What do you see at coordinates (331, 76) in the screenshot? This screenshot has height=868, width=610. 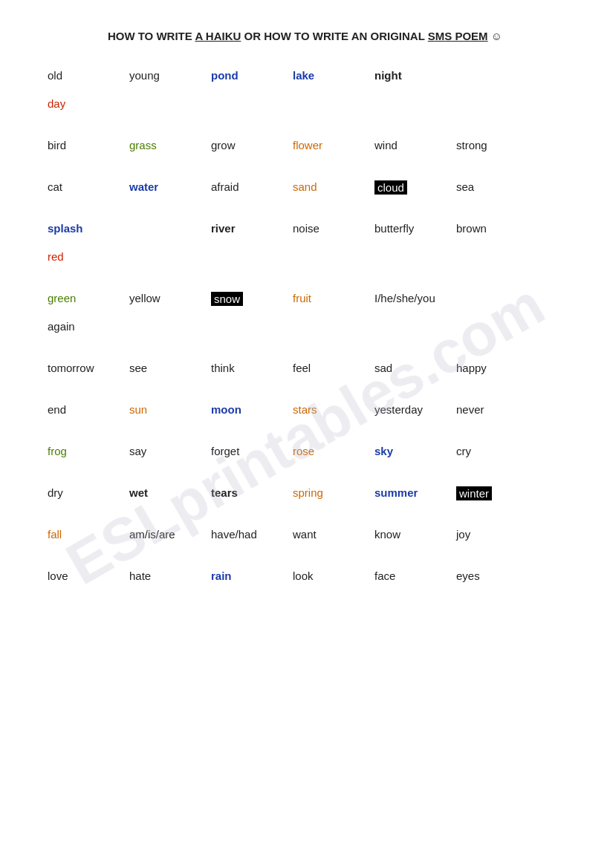 I see `word-lake: lake` at bounding box center [331, 76].